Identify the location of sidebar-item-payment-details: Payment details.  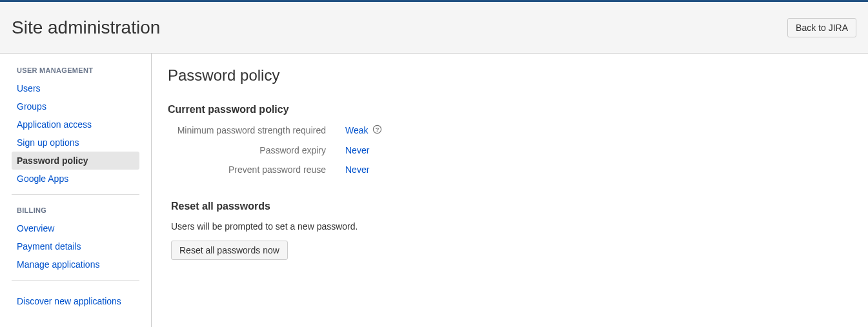
(76, 246).